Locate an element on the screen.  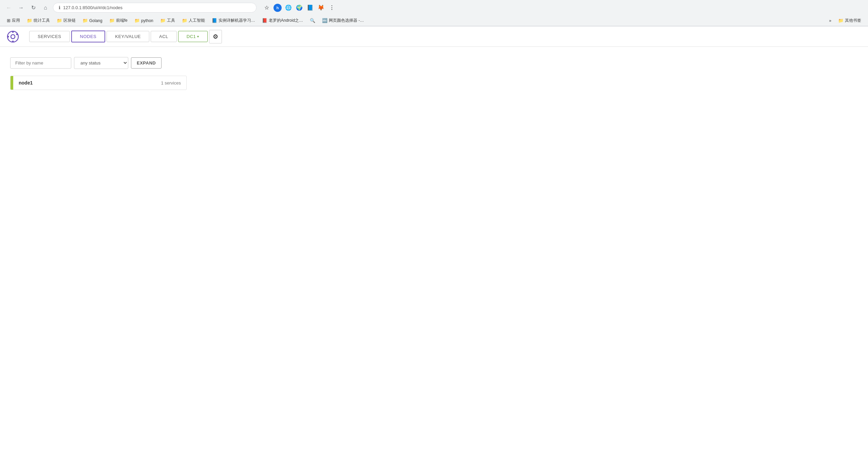
bookmark-ai: 📁 人工智能 is located at coordinates (193, 20).